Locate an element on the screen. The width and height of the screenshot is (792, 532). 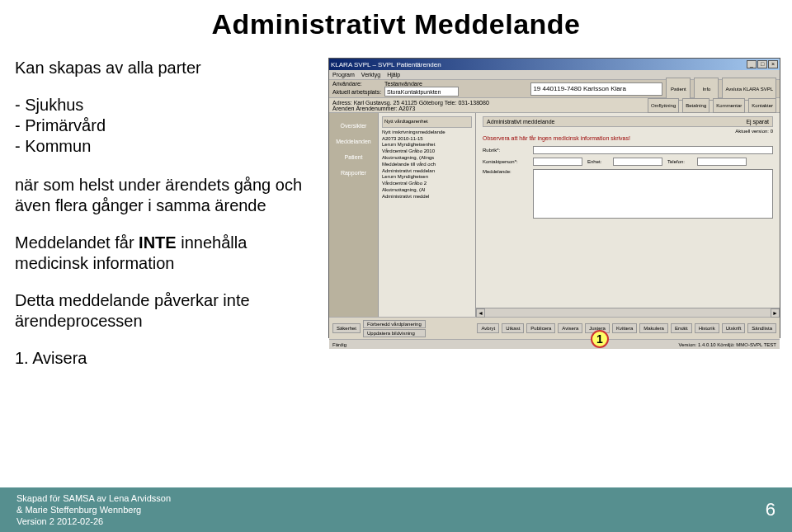
user-label: Användare: is located at coordinates (357, 84).